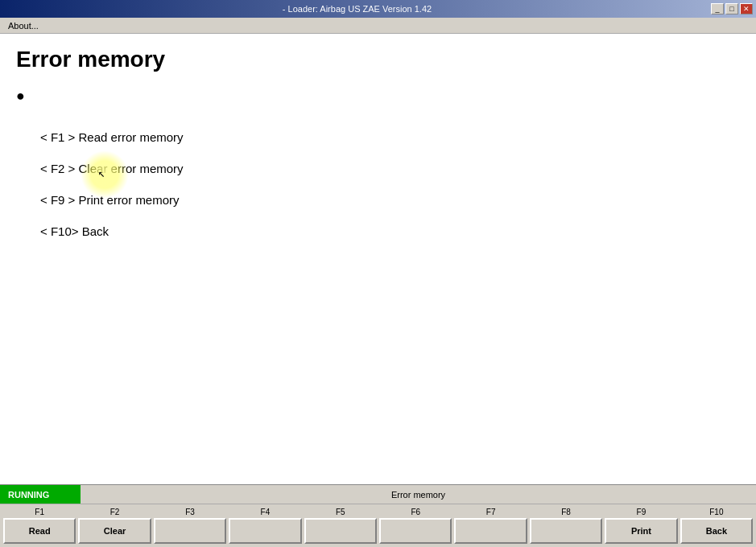  Describe the element at coordinates (566, 531) in the screenshot. I see `fkey-button-f8` at that location.